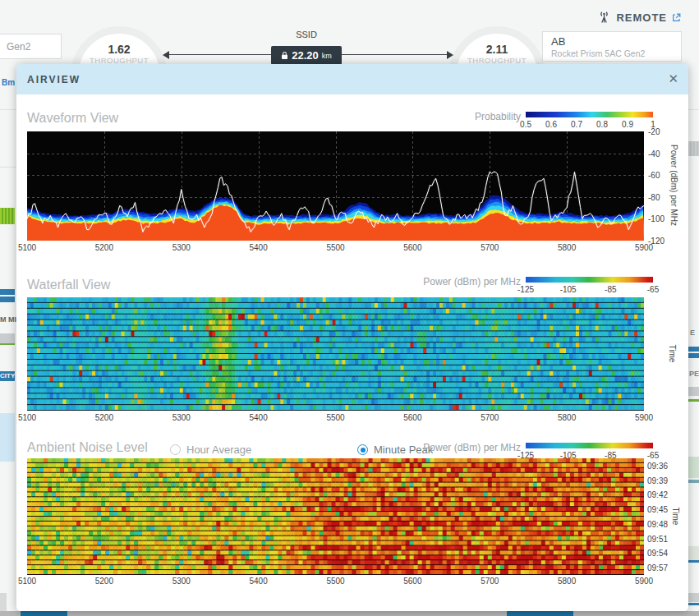 The height and width of the screenshot is (616, 699). I want to click on legend-tick: -125, so click(526, 289).